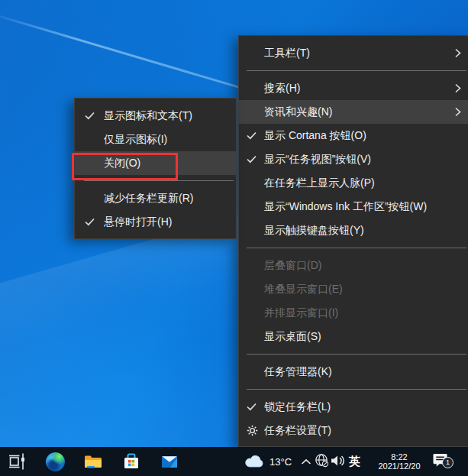 This screenshot has width=468, height=476. What do you see at coordinates (366, 160) in the screenshot?
I see `menu-item-label: 显示“任务视图”按钮(V)` at bounding box center [366, 160].